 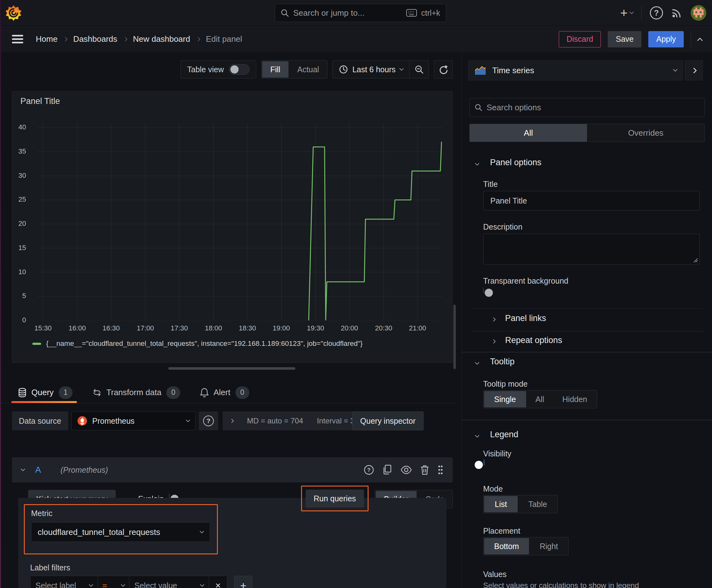 I want to click on tab-alert: Alert 0, so click(x=225, y=393).